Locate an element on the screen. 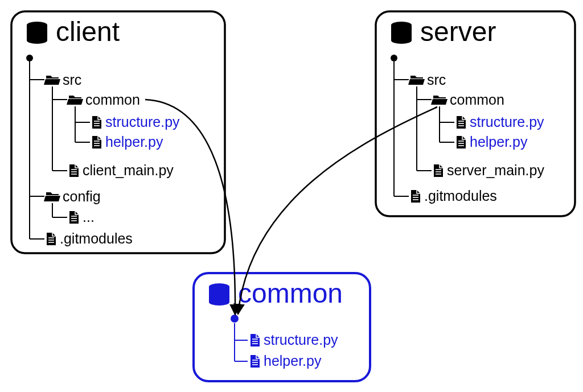 This screenshot has width=583, height=392. tree-node-client-main: client_main.py is located at coordinates (122, 170).